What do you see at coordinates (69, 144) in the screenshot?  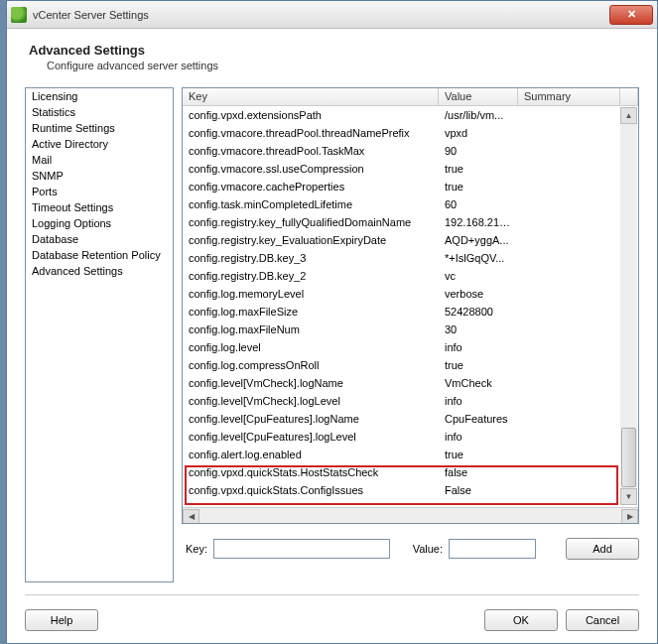 I see `sidebar-item-label: Active Directory` at bounding box center [69, 144].